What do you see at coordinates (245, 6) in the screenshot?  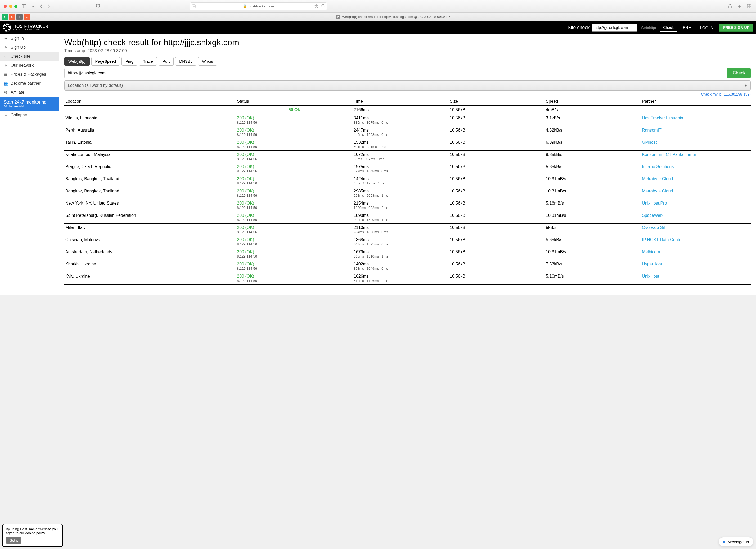 I see `lock-icon: 🔒` at bounding box center [245, 6].